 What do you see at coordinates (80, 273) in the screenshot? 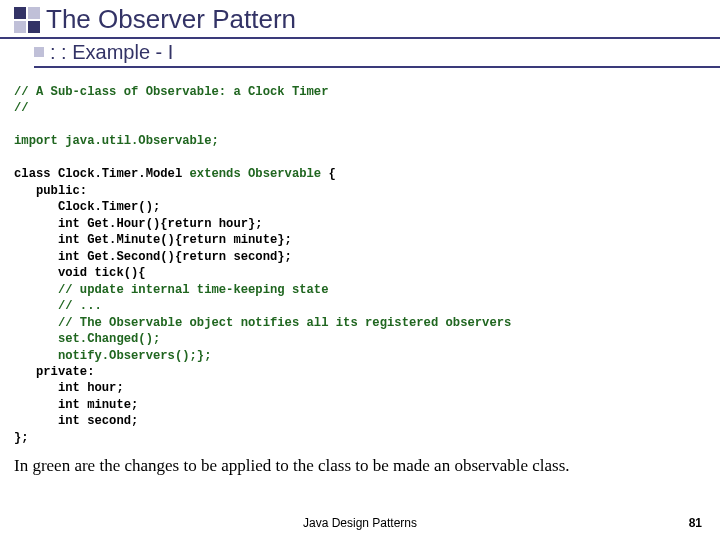
I see `code-line: void tick(){` at bounding box center [80, 273].